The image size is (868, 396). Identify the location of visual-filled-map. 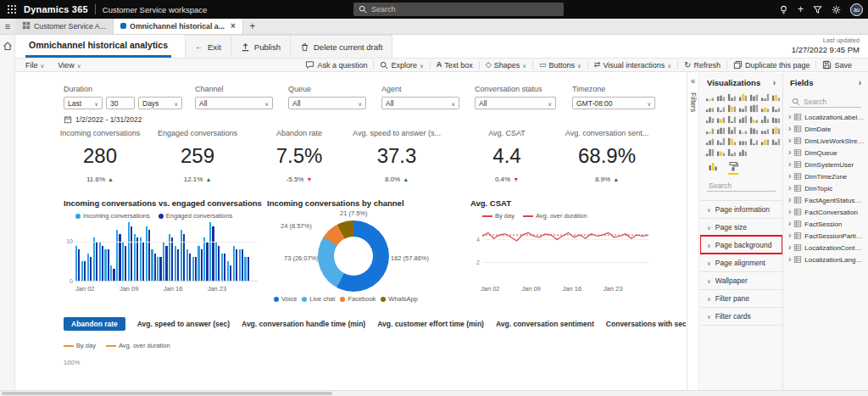
(765, 119).